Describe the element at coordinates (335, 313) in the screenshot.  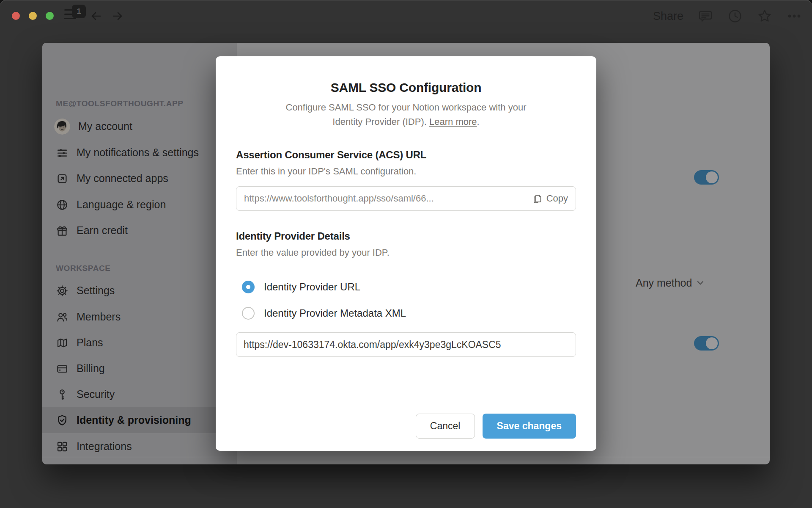
I see `radio-label: Identity Provider Metadata XML` at that location.